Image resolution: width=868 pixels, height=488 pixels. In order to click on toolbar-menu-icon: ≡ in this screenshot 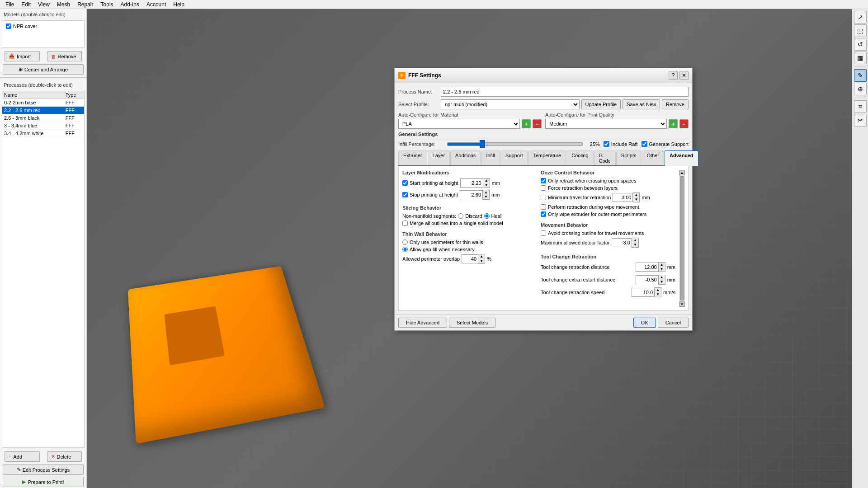, I will do `click(860, 107)`.